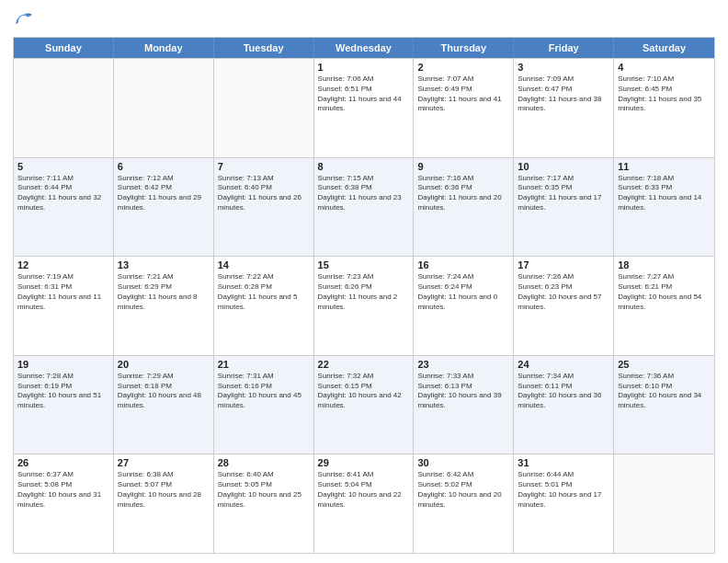 The height and width of the screenshot is (563, 728). I want to click on day-info: Sunrise: 7:28 AM Sunset: 6:19 PM Dayligh…, so click(63, 392).